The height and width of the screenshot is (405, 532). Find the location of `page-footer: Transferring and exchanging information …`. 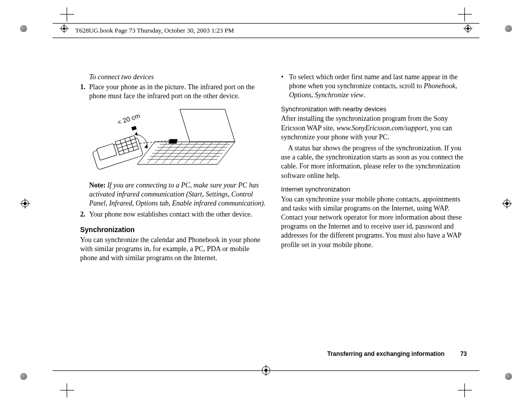

page-footer: Transferring and exchanging information … is located at coordinates (397, 354).